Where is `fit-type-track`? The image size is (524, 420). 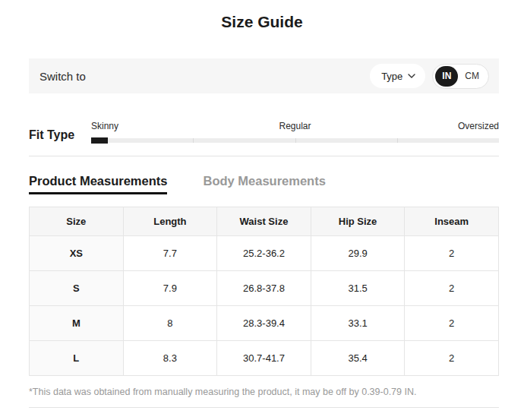 fit-type-track is located at coordinates (295, 141).